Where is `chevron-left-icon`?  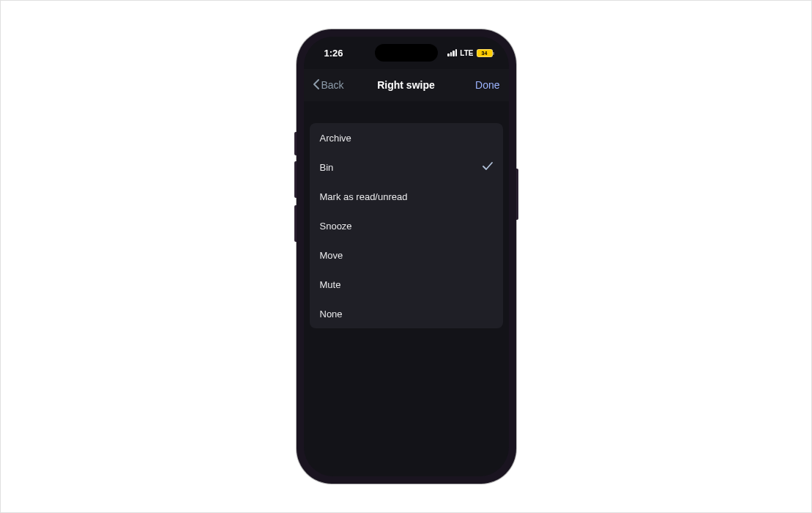
chevron-left-icon is located at coordinates (316, 85).